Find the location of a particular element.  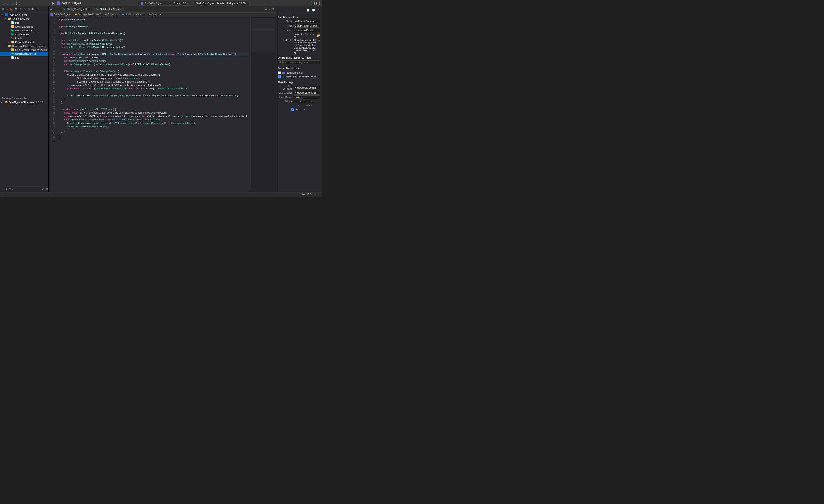

breakpoint-navigator-icon: ⬢ is located at coordinates (33, 9).